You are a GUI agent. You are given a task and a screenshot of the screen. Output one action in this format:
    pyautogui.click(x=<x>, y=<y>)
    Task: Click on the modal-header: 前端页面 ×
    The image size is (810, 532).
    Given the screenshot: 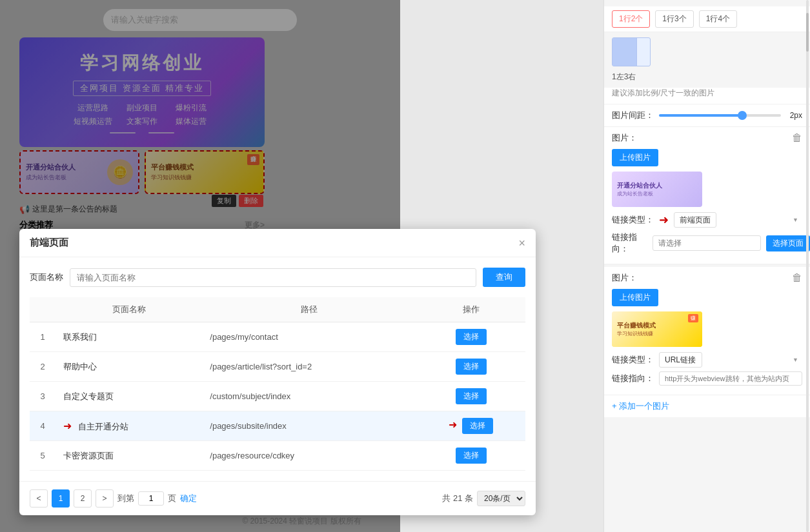 What is the action you would take?
    pyautogui.click(x=278, y=243)
    